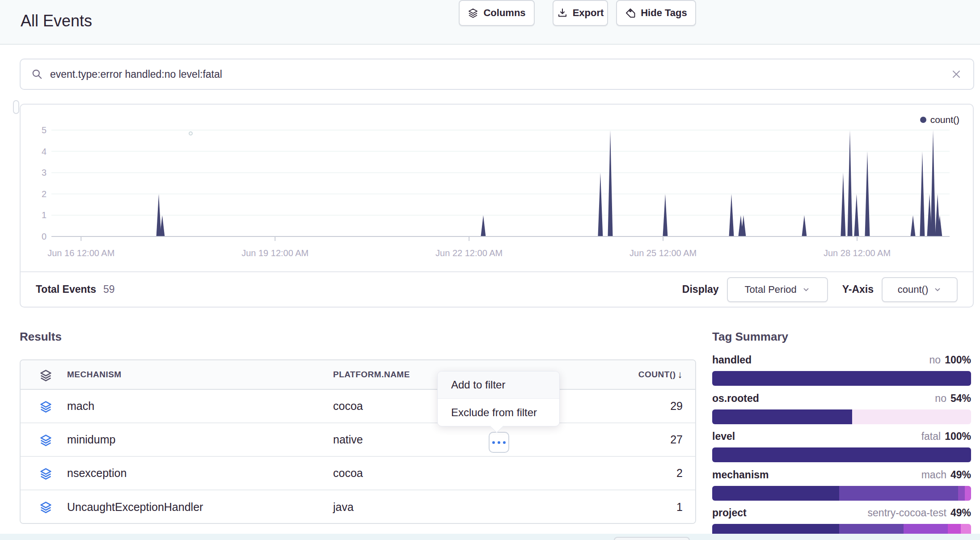 Image resolution: width=980 pixels, height=540 pixels. I want to click on download-icon, so click(562, 13).